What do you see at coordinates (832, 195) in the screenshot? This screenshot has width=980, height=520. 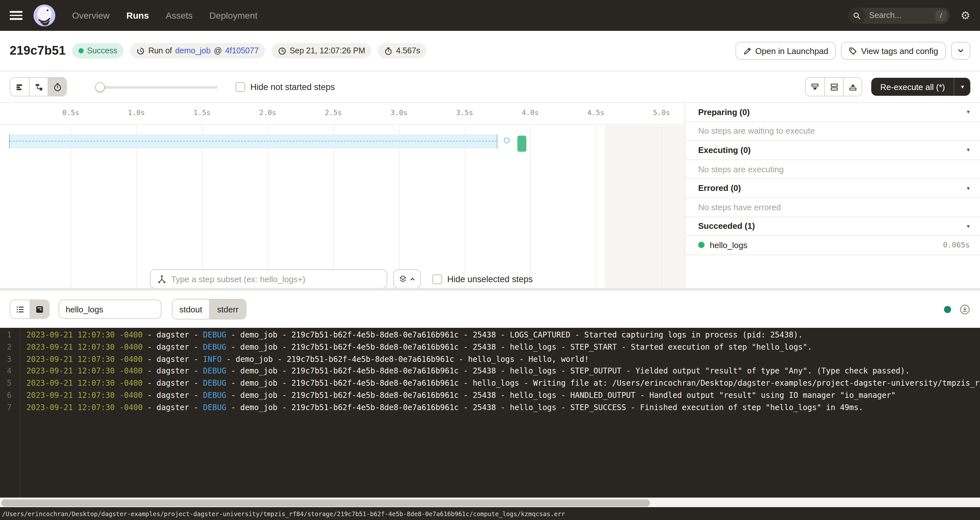 I see `step-status-panel: Preparing (0)▾No steps are waiting to ex…` at bounding box center [832, 195].